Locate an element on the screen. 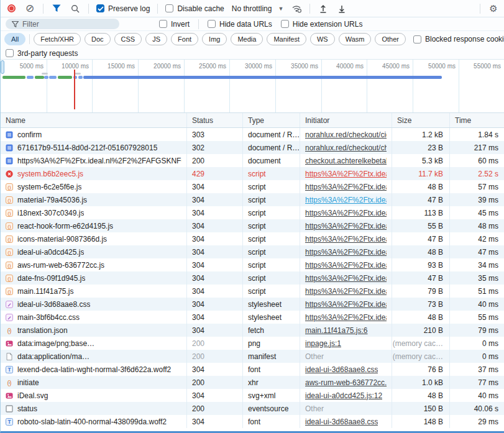  preserve-log-checkbox: Preserve log is located at coordinates (123, 9).